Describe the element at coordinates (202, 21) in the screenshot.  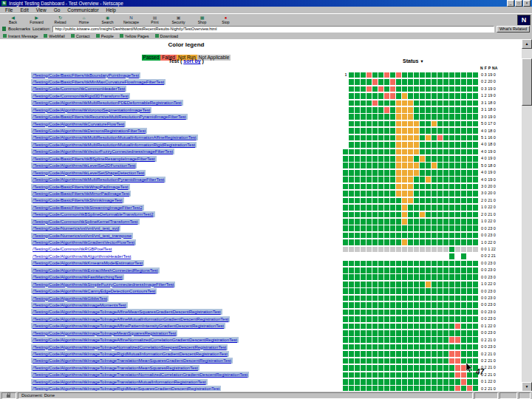
I see `shop-button: ▦Shop` at that location.